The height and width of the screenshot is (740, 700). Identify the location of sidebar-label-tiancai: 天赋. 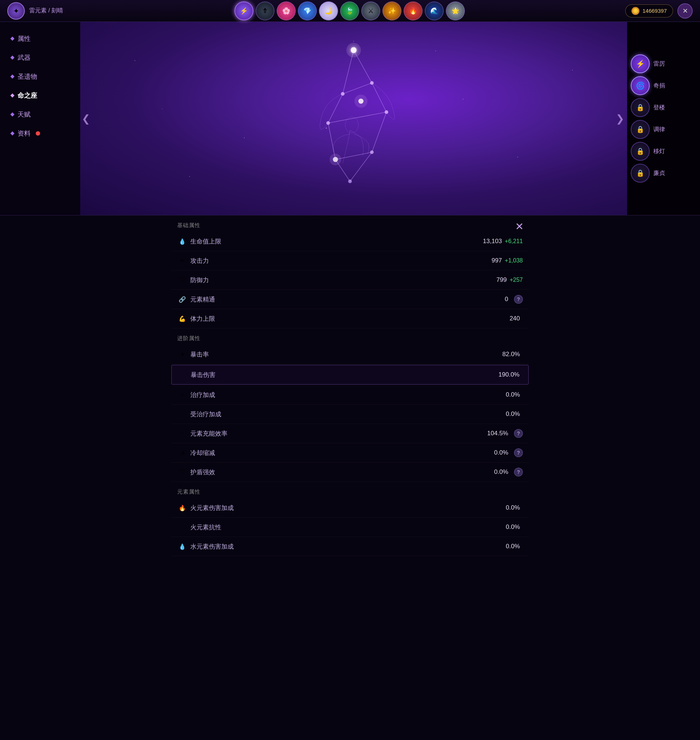
(24, 115).